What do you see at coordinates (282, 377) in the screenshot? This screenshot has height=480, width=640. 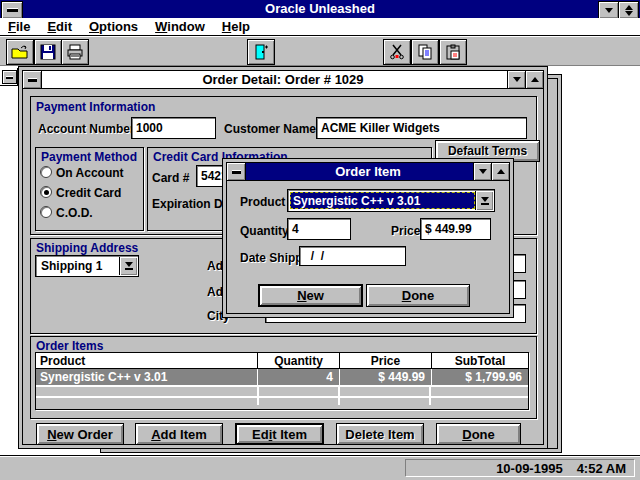 I see `table-row-selected: Synergistic C++ v 3.01 4 $ 449.99 $ 1,79…` at bounding box center [282, 377].